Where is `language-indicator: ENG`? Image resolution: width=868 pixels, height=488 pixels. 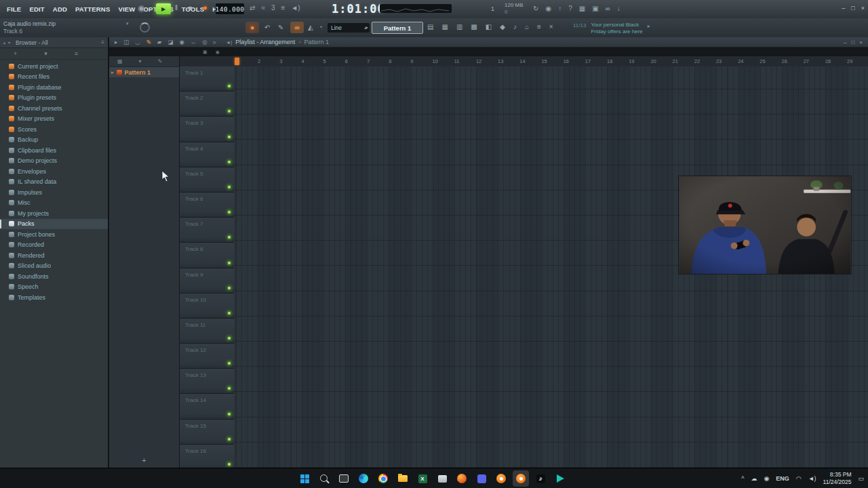 language-indicator: ENG is located at coordinates (783, 479).